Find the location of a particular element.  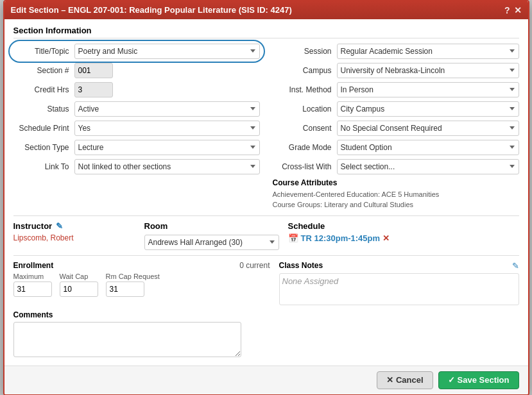

instructor-edit-icon: ✎ is located at coordinates (59, 226).